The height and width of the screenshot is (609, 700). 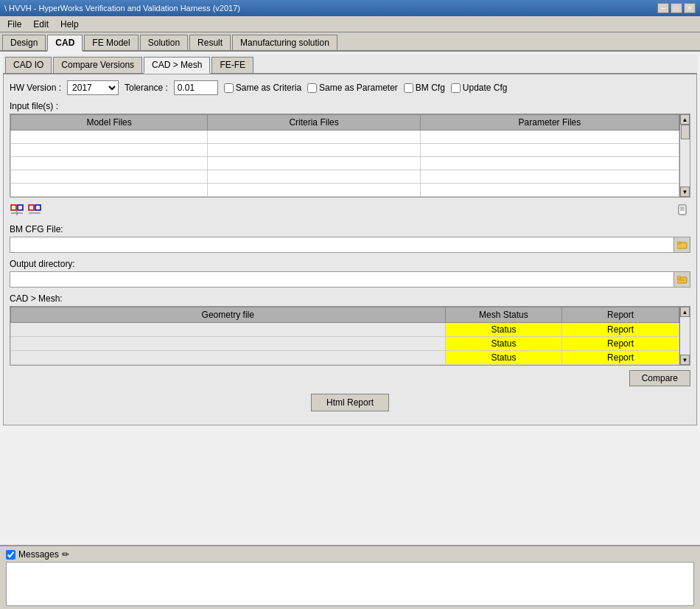 I want to click on scroll-down-button: ▼, so click(x=685, y=192).